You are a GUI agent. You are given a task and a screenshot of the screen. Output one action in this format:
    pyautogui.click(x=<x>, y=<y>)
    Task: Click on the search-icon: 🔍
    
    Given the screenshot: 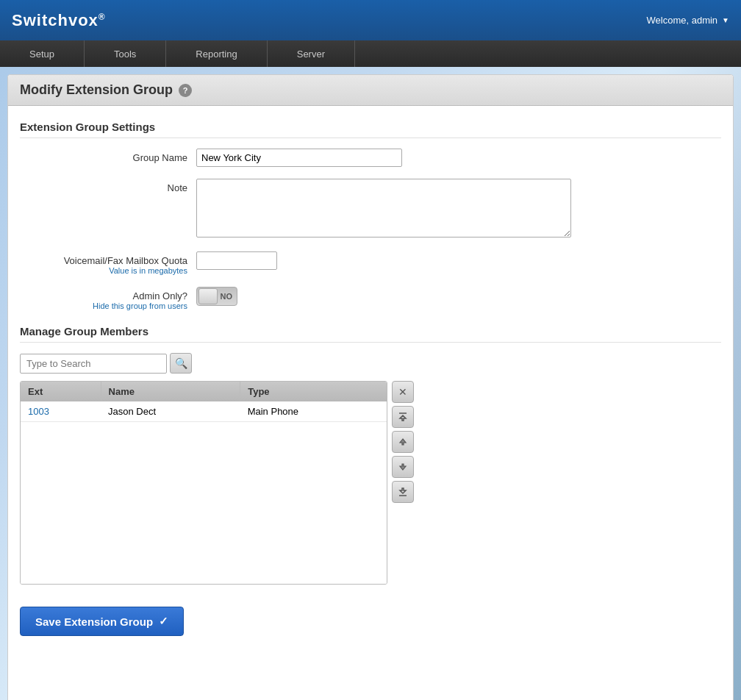 What is the action you would take?
    pyautogui.click(x=181, y=363)
    